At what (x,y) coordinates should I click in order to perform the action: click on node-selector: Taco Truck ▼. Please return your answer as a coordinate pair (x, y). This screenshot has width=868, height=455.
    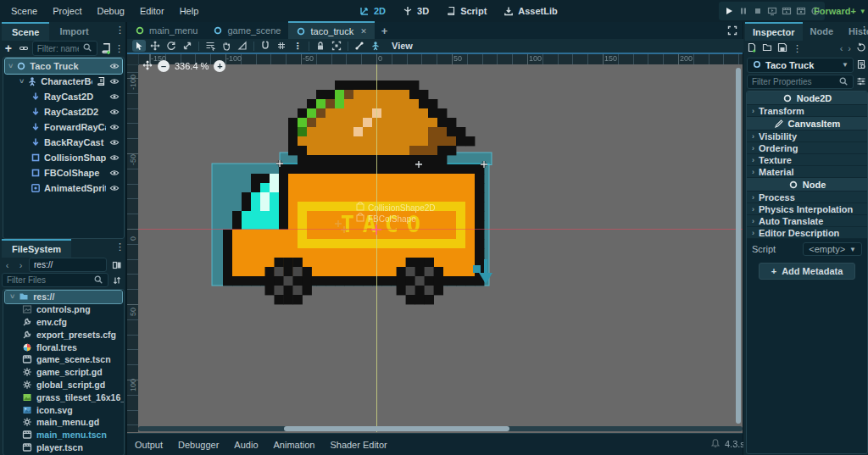
    Looking at the image, I should click on (800, 65).